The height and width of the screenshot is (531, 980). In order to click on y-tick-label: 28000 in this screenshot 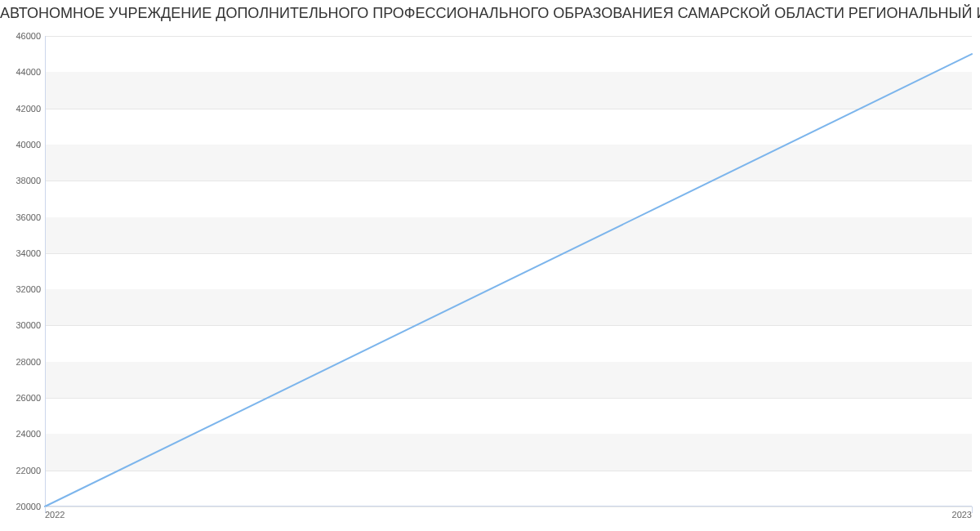, I will do `click(23, 362)`.